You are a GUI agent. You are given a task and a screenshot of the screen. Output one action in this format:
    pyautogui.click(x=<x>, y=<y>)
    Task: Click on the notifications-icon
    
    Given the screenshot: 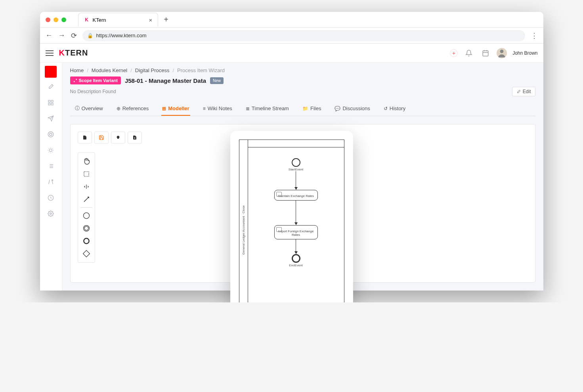 What is the action you would take?
    pyautogui.click(x=469, y=53)
    